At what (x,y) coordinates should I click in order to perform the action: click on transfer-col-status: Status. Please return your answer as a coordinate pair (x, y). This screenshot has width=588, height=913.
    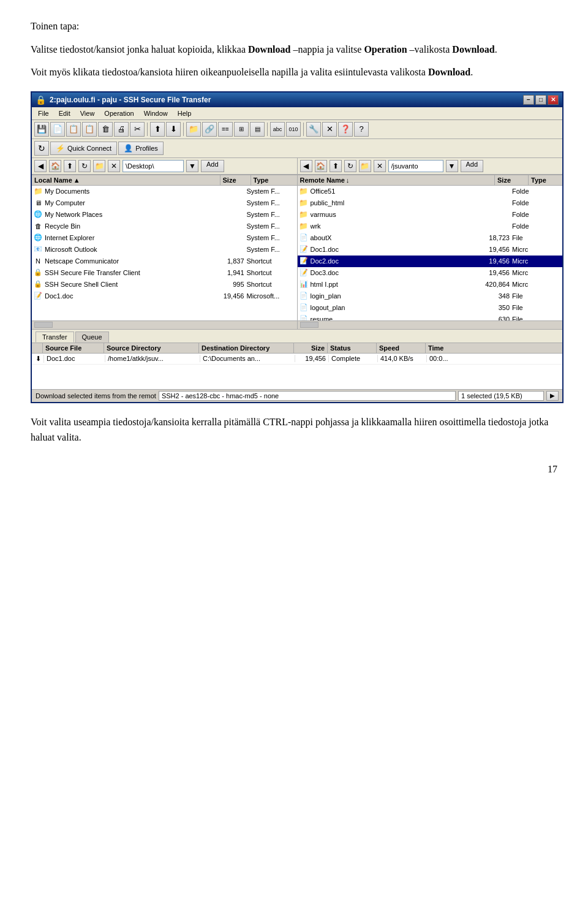
    Looking at the image, I should click on (352, 348).